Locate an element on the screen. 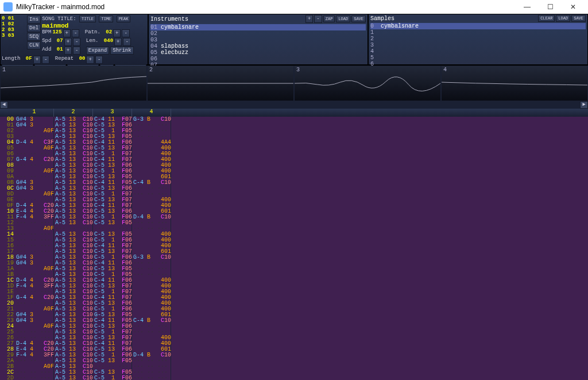  patn-up: + is located at coordinates (117, 33).